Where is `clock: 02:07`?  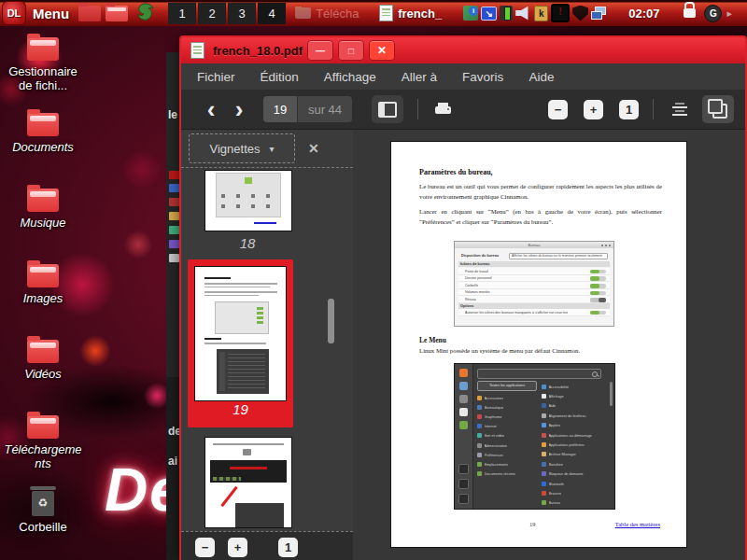
clock: 02:07 is located at coordinates (644, 13).